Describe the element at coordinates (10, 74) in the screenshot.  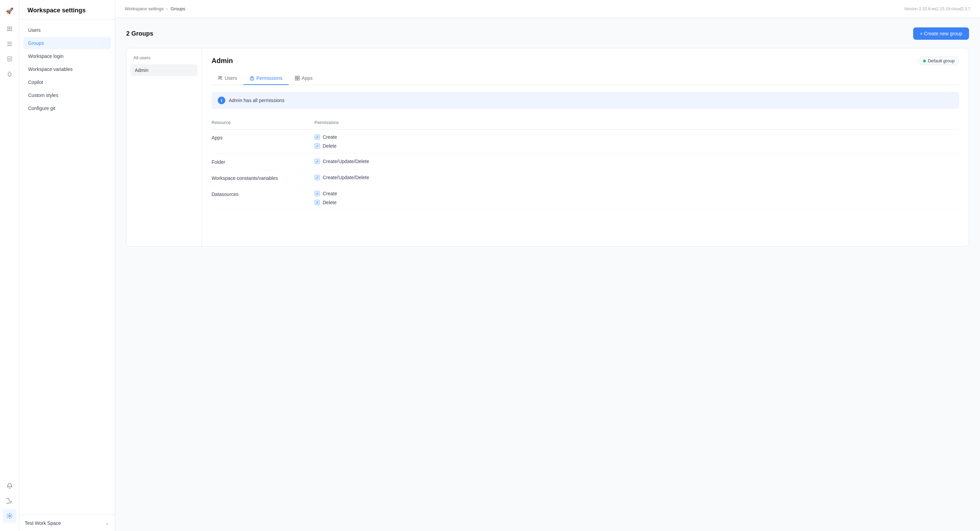
I see `plugin-icon-button` at that location.